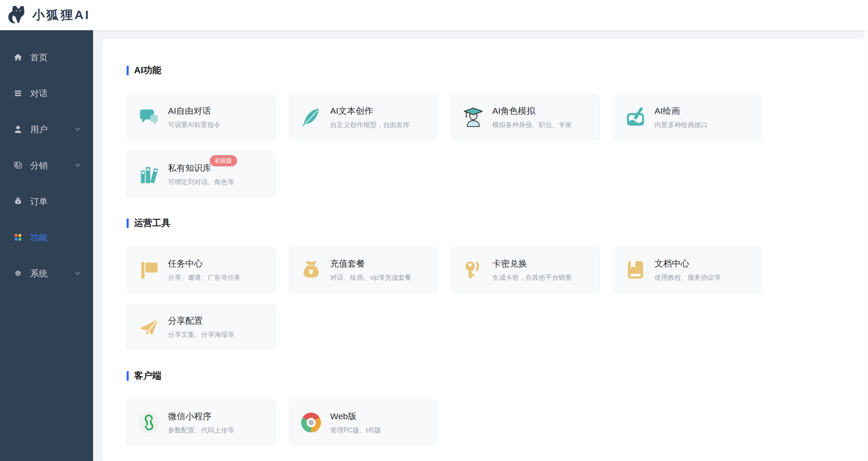 This screenshot has height=461, width=868. Describe the element at coordinates (363, 117) in the screenshot. I see `card-text-creation: AI文本创作 自定义创作模型，自由发挥` at that location.